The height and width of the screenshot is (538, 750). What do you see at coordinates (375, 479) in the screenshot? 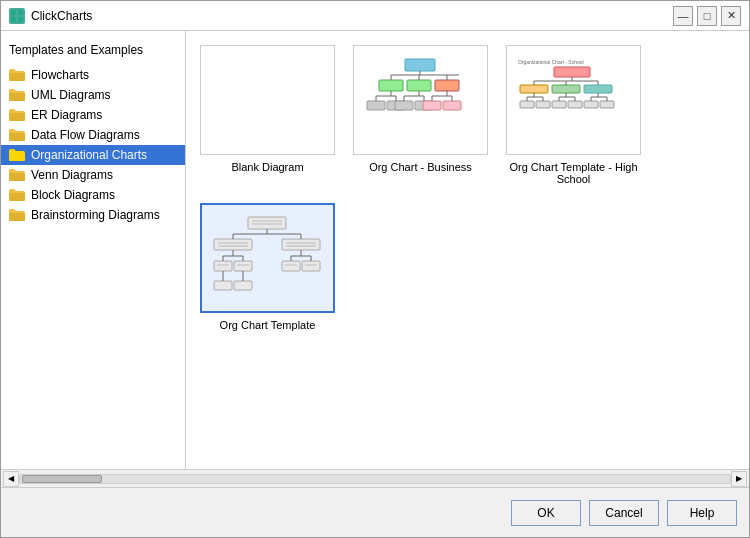
I see `scrollbar-track` at bounding box center [375, 479].